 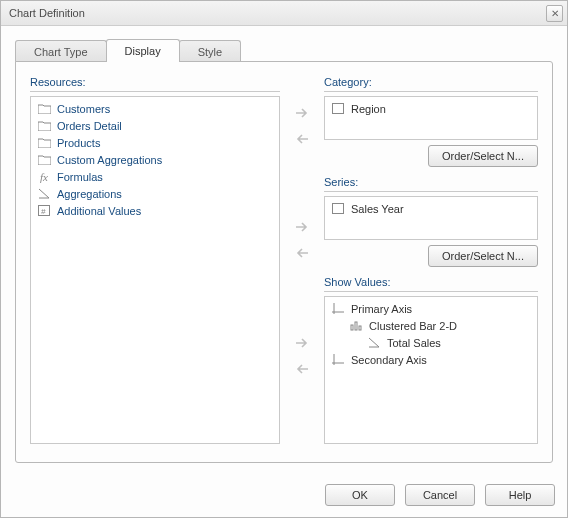 I want to click on show-values-tree: Primary Axis Clustered Bar 2-D, so click(x=431, y=370).